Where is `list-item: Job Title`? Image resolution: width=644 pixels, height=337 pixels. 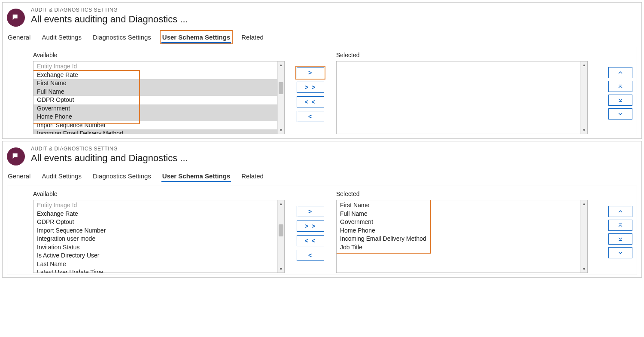 list-item: Job Title is located at coordinates (462, 248).